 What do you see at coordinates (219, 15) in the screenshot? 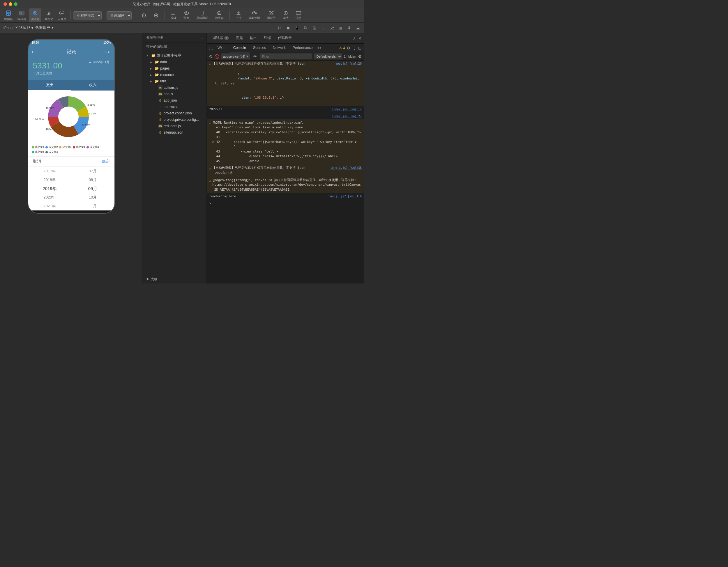
I see `clear-cache-button: 清缓存` at bounding box center [219, 15].